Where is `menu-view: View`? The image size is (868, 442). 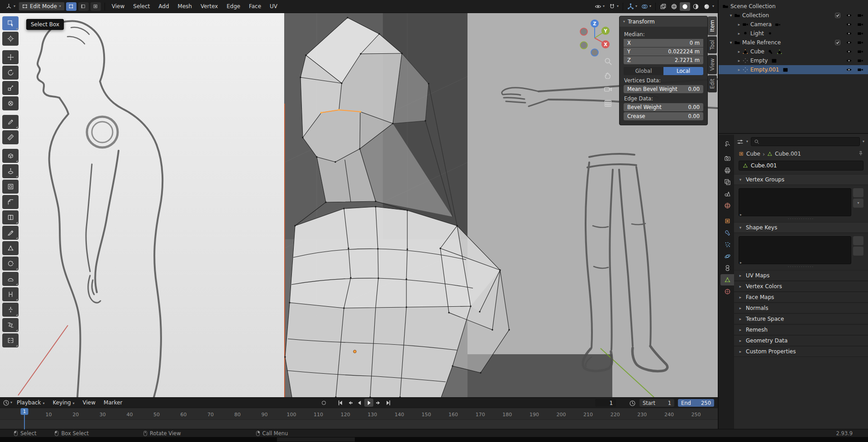 menu-view: View is located at coordinates (118, 6).